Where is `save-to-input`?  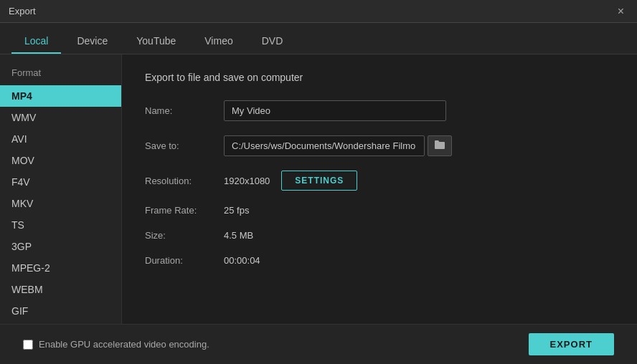 save-to-input is located at coordinates (324, 146).